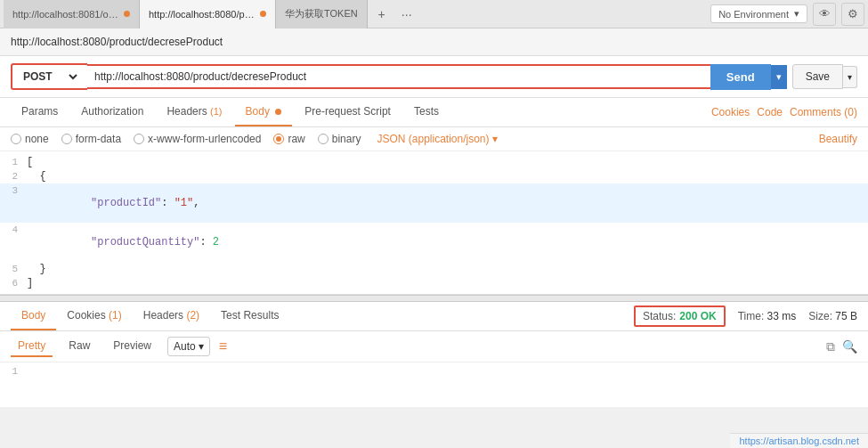 Image resolution: width=868 pixels, height=448 pixels. Describe the element at coordinates (787, 14) in the screenshot. I see `env-selector: No Environment ▾ 👁 ⚙` at that location.